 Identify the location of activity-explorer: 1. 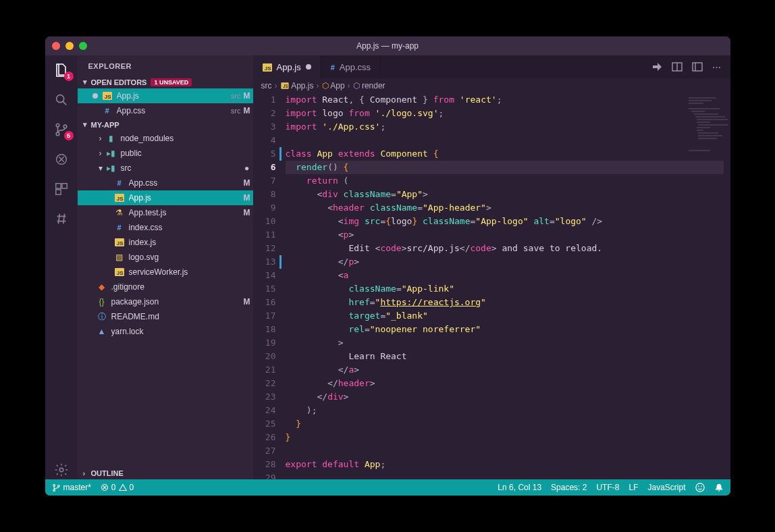
(61, 70).